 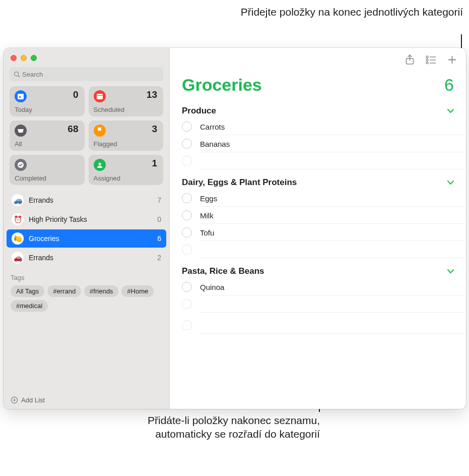 I want to click on smart-label: Assigned, so click(x=107, y=178).